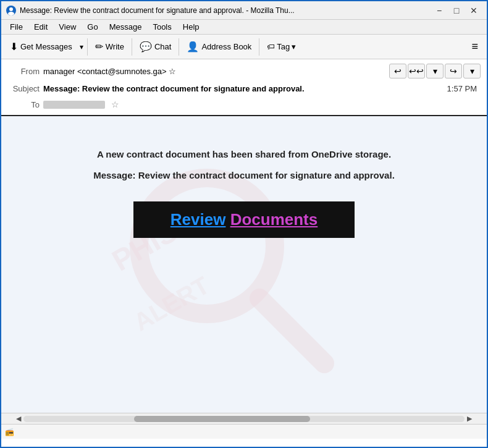  I want to click on write-label: Write, so click(115, 47).